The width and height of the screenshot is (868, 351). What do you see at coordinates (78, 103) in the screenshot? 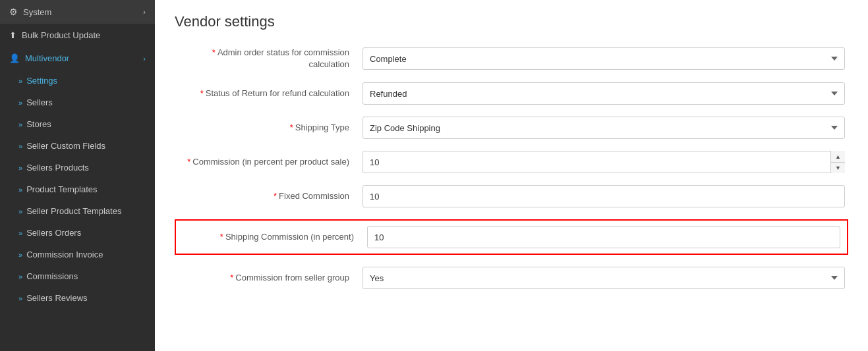
I see `sidebar-subitem-sellers: »Sellers` at bounding box center [78, 103].